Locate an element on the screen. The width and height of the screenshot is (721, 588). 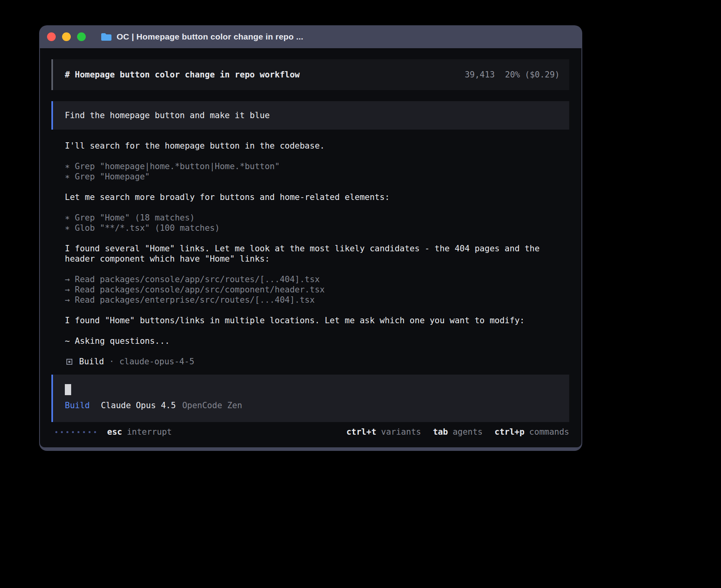
assistant-text: I'll search for the homepage button in t… is located at coordinates (308, 146).